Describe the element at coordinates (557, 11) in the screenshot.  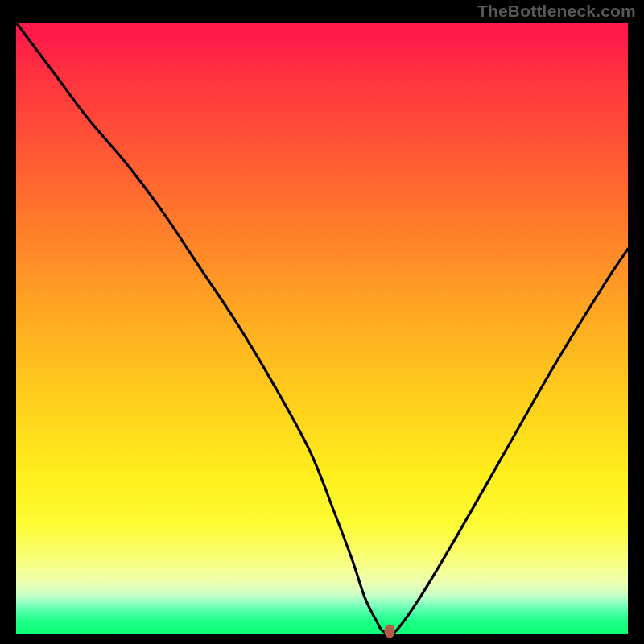
I see `watermark-text: TheBottleneck.com` at that location.